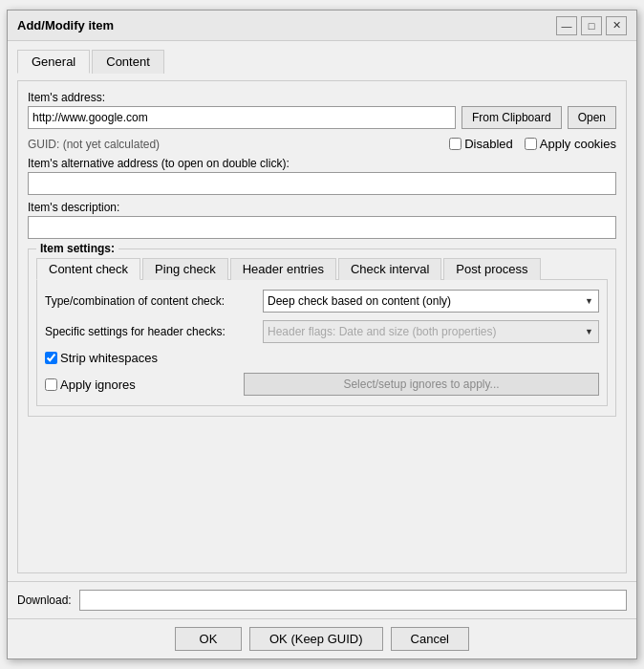  I want to click on select-ignores-button: Select/setup ignores to apply..., so click(421, 384).